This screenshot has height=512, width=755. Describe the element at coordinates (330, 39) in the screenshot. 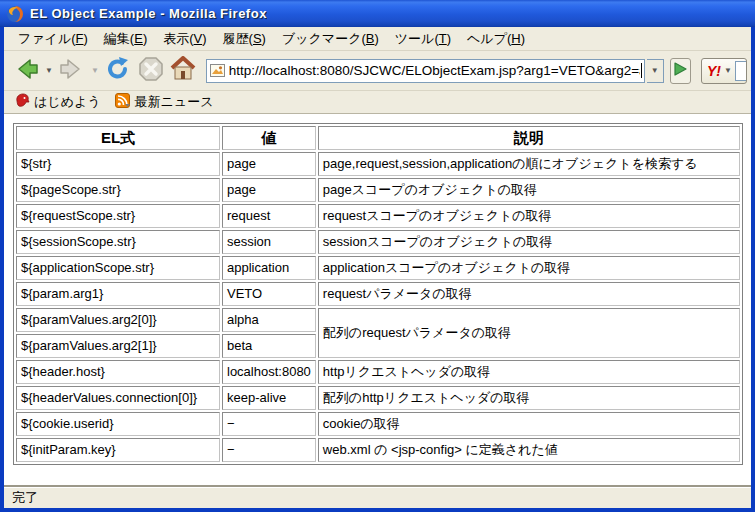

I see `menu-item-bookmarks: ブックマーク(B)` at that location.